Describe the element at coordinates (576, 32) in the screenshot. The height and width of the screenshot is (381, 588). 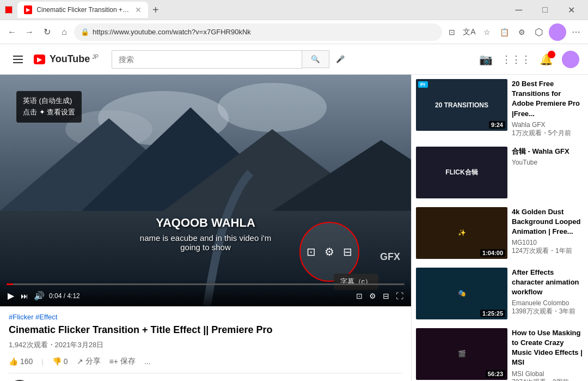
I see `more-options-button: ⋯` at that location.